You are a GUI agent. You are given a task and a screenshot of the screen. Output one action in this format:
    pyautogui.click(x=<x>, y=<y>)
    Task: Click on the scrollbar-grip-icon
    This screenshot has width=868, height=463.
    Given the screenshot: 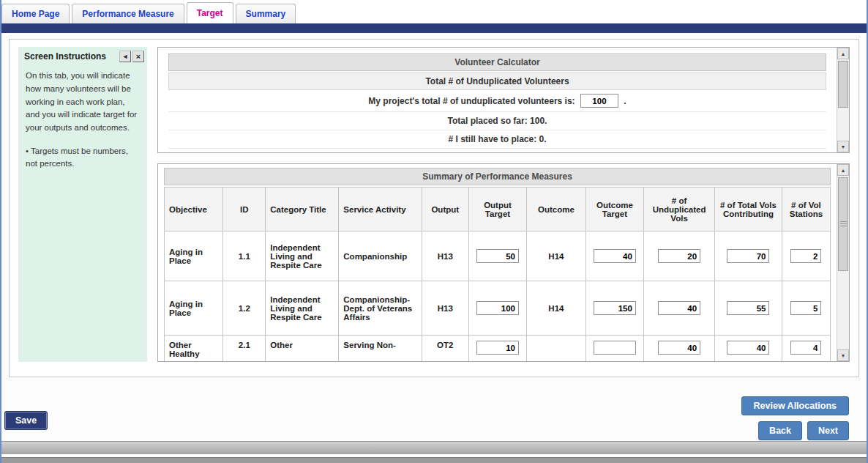 What is the action you would take?
    pyautogui.click(x=843, y=224)
    